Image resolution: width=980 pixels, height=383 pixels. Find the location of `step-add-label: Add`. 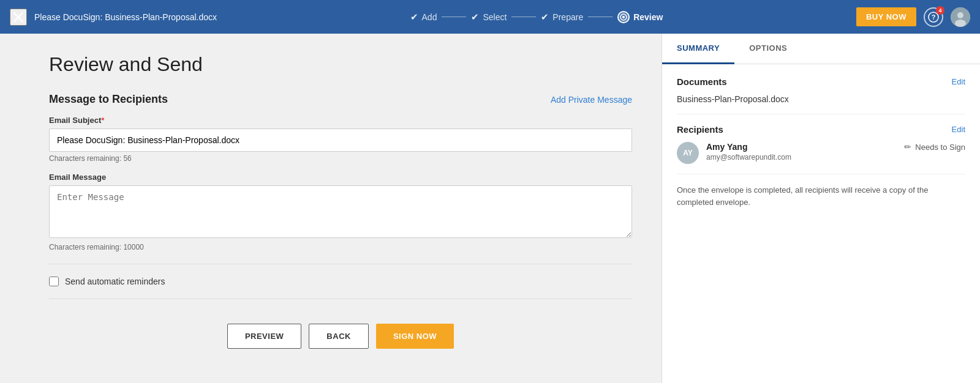

step-add-label: Add is located at coordinates (430, 17).